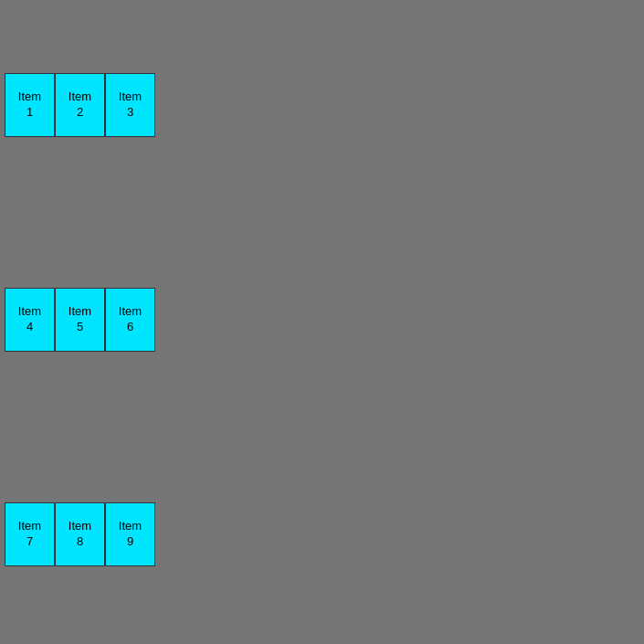  What do you see at coordinates (80, 105) in the screenshot?
I see `grid-item-2: Item2` at bounding box center [80, 105].